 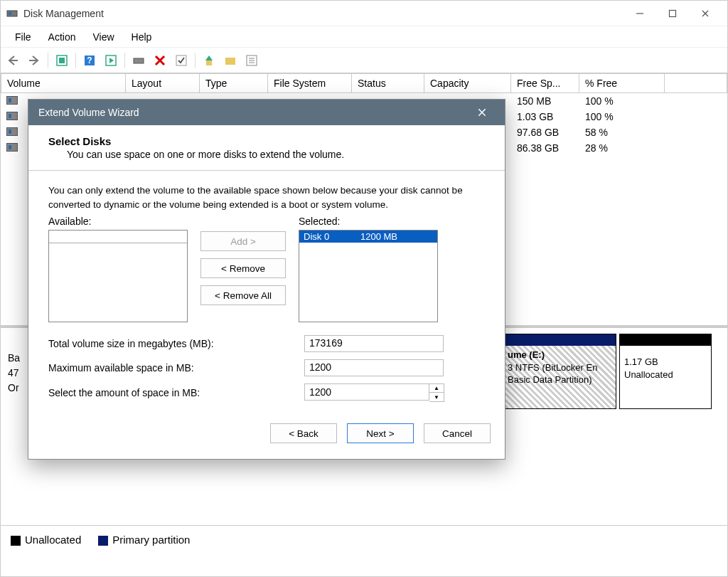 I want to click on col-spacer, so click(x=696, y=83).